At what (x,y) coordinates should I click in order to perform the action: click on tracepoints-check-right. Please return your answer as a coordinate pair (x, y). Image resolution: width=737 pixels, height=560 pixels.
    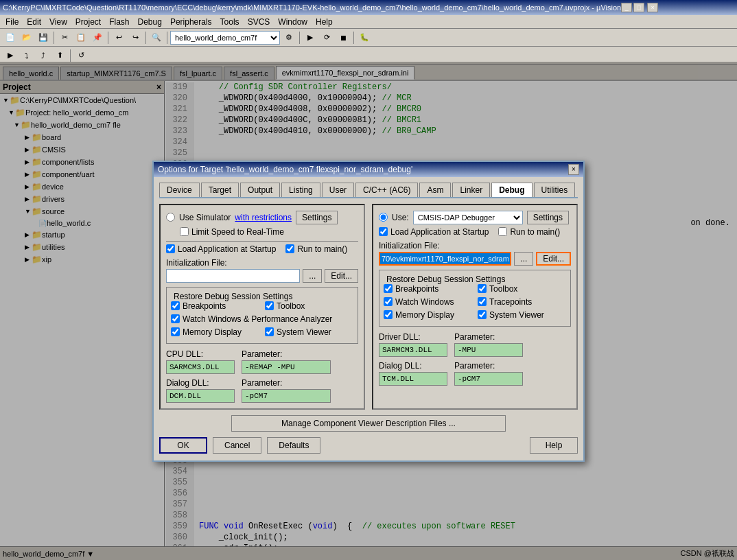
    Looking at the image, I should click on (482, 302).